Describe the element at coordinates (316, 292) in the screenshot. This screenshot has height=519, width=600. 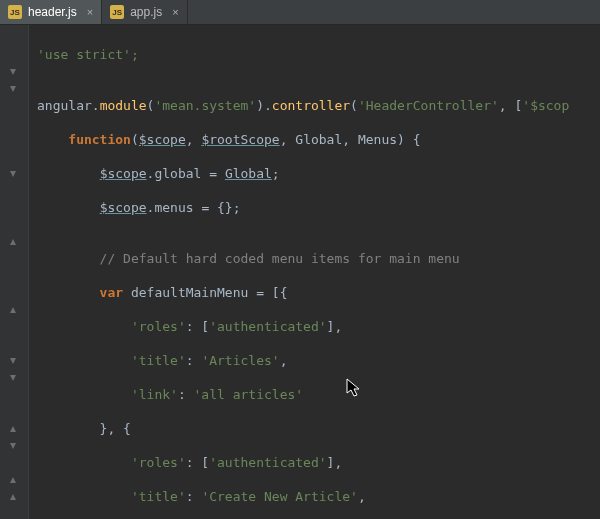
I see `code-line: var defaultMainMenu = [{` at that location.